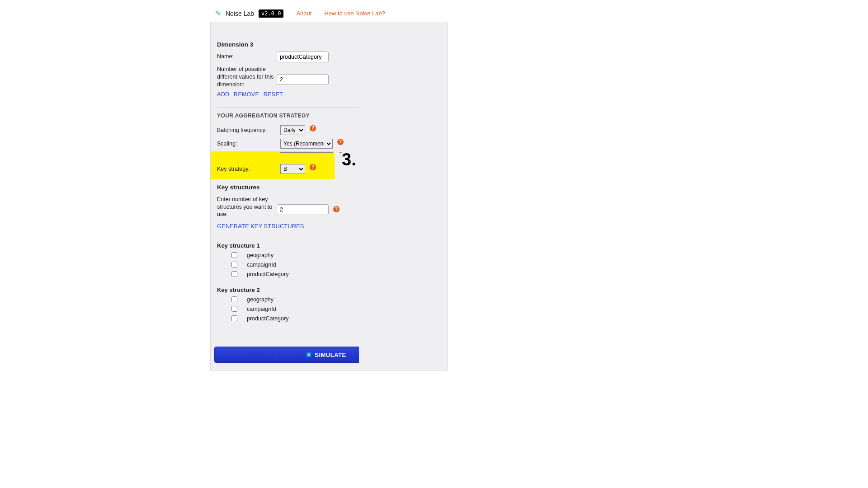 This screenshot has height=488, width=868. I want to click on scaling-label: Scaling:, so click(247, 143).